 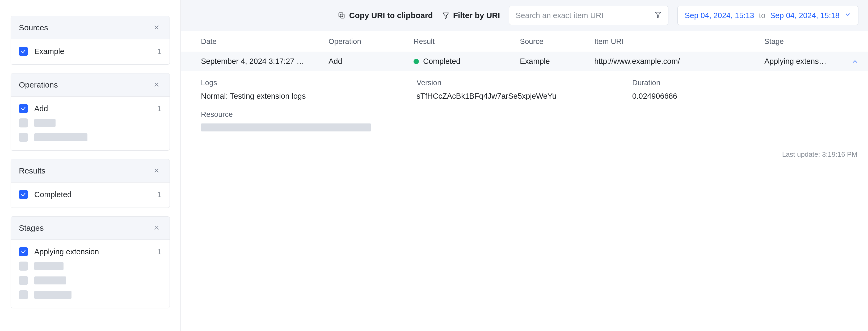 I want to click on toolbar: Copy URI to clipboard Filter by URI Sep …, so click(x=524, y=16).